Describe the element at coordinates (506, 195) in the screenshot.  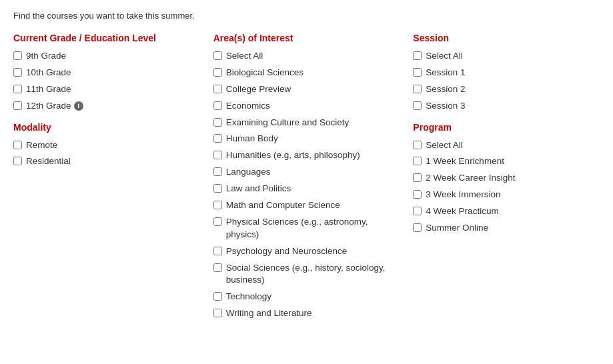
I see `list-item: 3 Week Immersion` at that location.